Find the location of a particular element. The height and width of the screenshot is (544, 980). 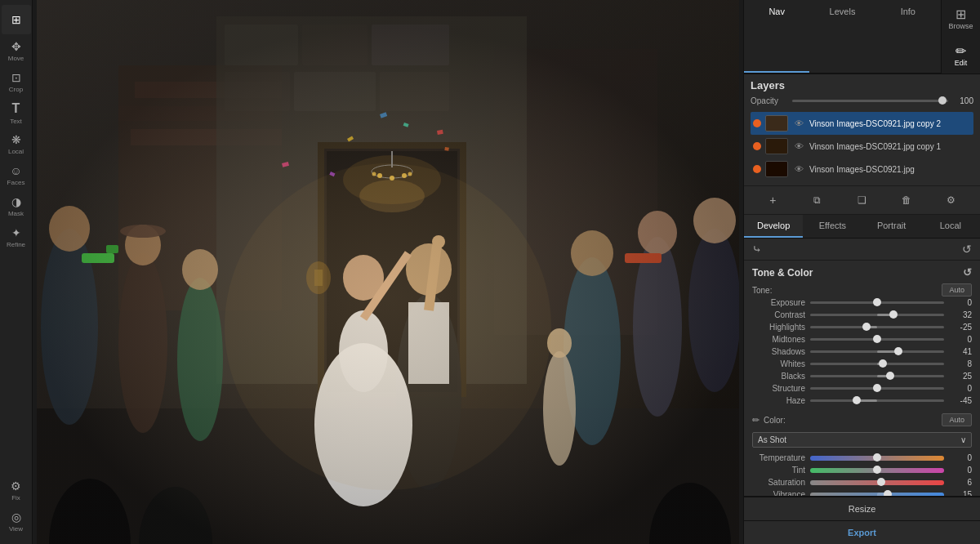

structure-value: 0 is located at coordinates (960, 389).